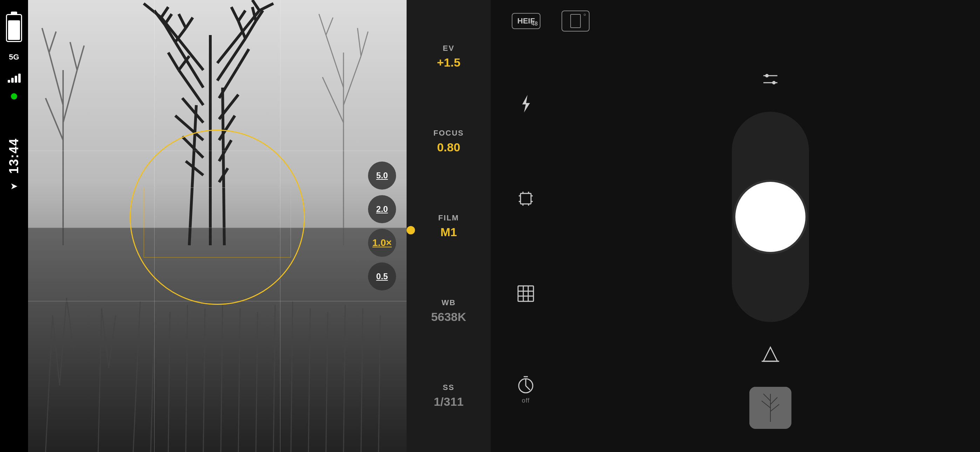  Describe the element at coordinates (14, 97) in the screenshot. I see `location-dot` at that location.